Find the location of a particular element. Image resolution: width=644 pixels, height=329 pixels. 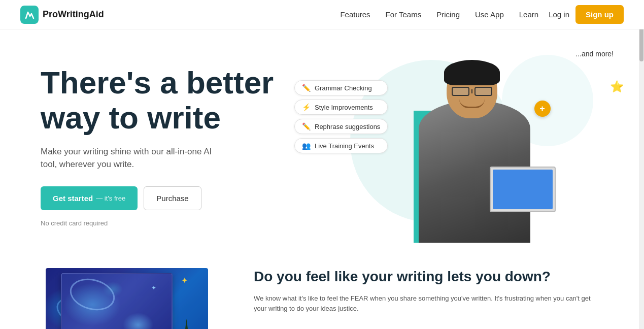

section-text: We know what it's like to feel the FEAR … is located at coordinates (428, 304).